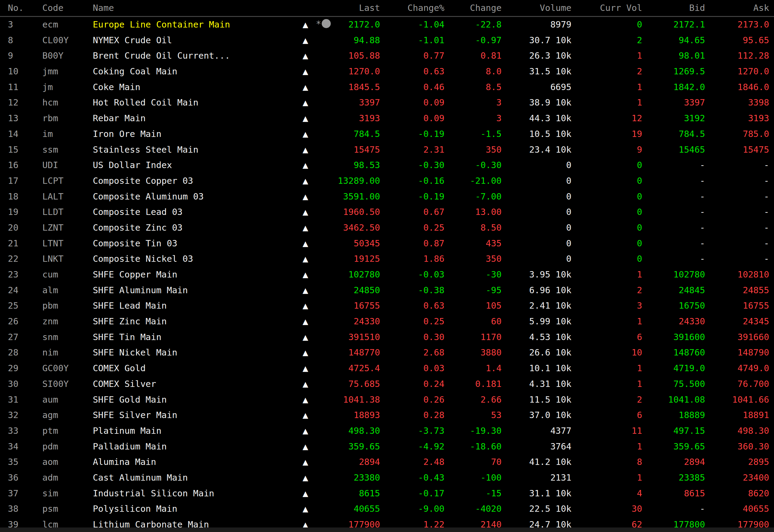 The width and height of the screenshot is (774, 532). Describe the element at coordinates (496, 415) in the screenshot. I see `cell-change: 53` at that location.